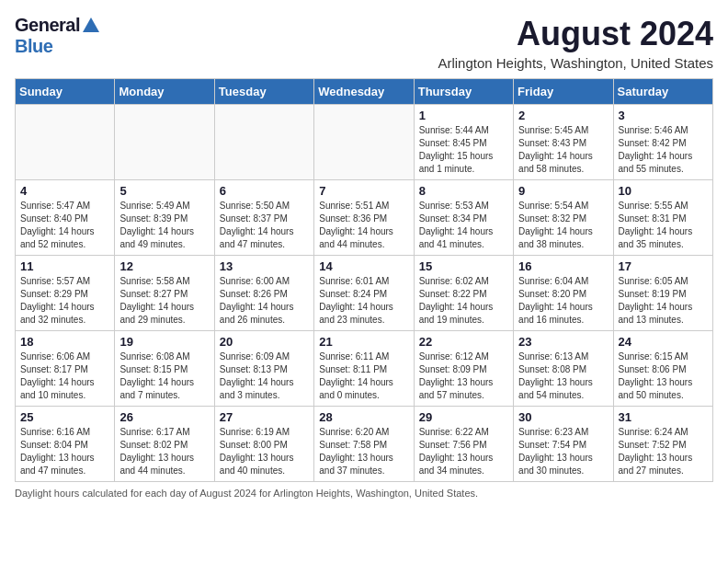 This screenshot has width=728, height=563. What do you see at coordinates (563, 293) in the screenshot?
I see `calendar-cell: 16Sunrise: 6:04 AM Sunset: 8:20 PM Dayli…` at bounding box center [563, 293].